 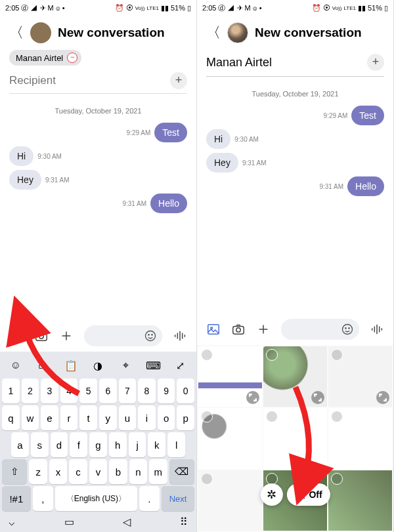 What do you see at coordinates (185, 391) in the screenshot?
I see `key-0: 0` at bounding box center [185, 391].